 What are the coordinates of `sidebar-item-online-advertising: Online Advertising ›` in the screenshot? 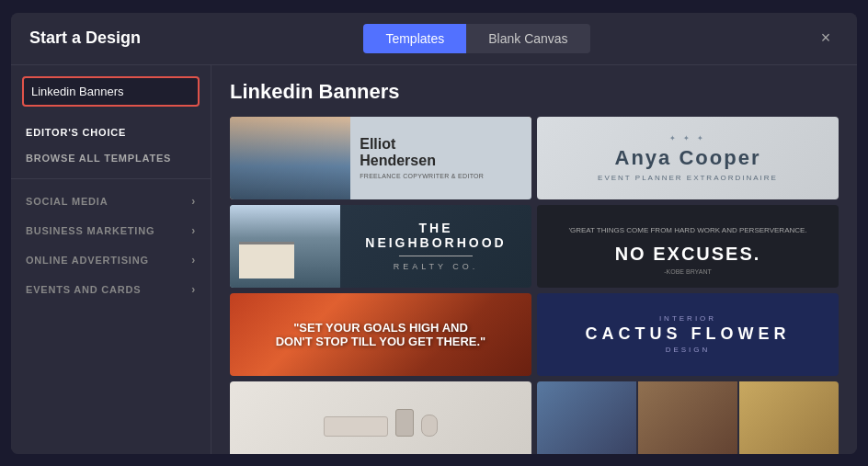 It's located at (110, 260).